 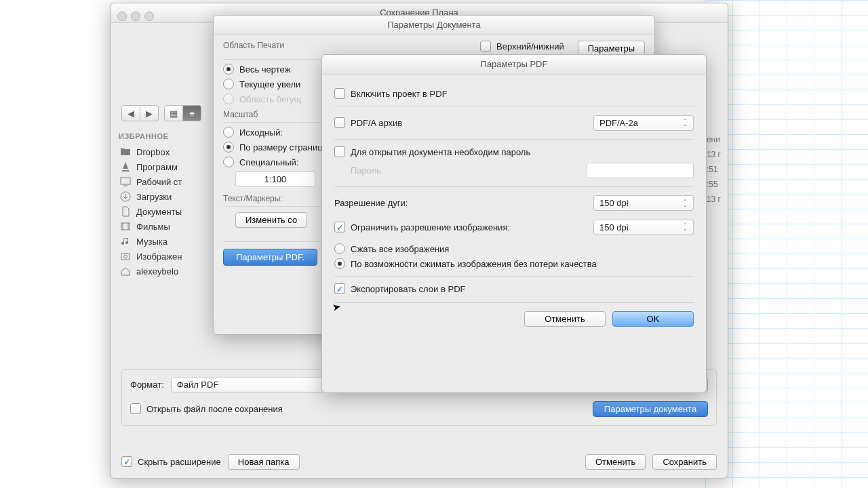 I want to click on checkbox-label: Скрыть расширение, so click(x=179, y=462).